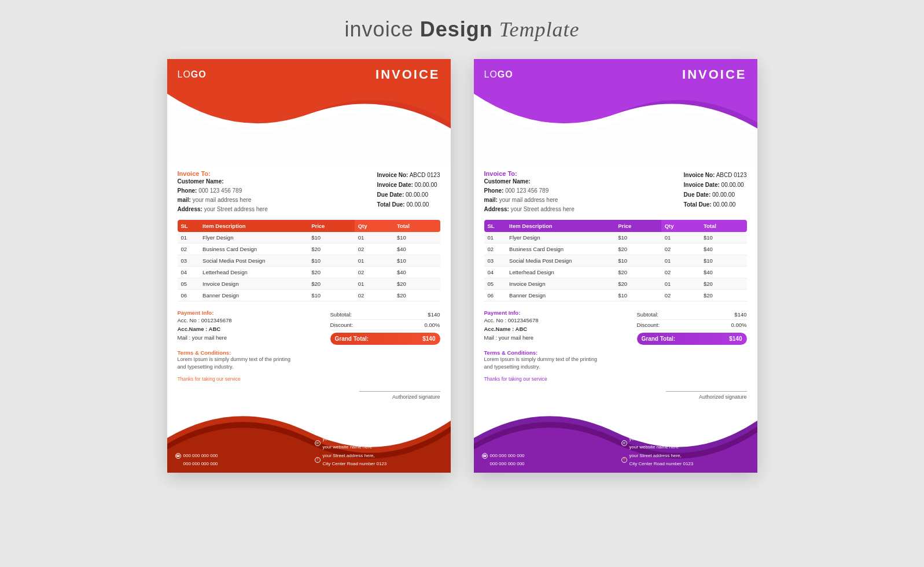  I want to click on invoice-body-red: Invoice To: Customer Name: Phone: 000 12…, so click(309, 286).